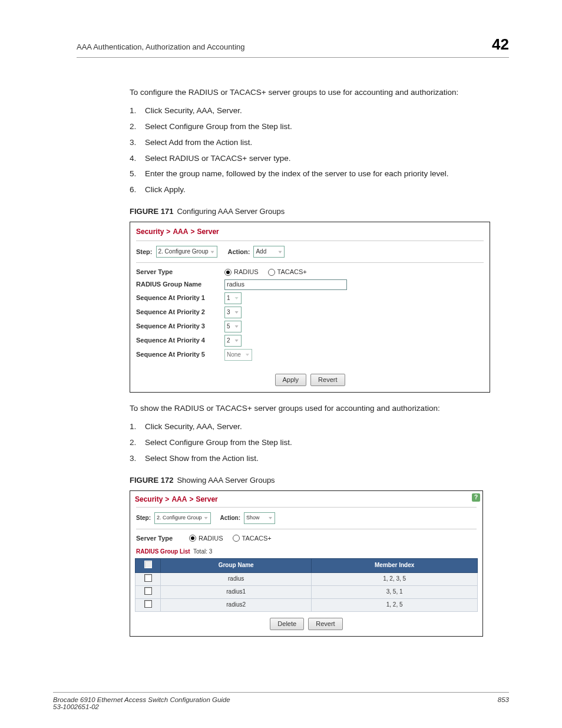 This screenshot has width=562, height=728. What do you see at coordinates (293, 47) in the screenshot?
I see `running-header: AAA Authentication, Authorization and Ac…` at bounding box center [293, 47].